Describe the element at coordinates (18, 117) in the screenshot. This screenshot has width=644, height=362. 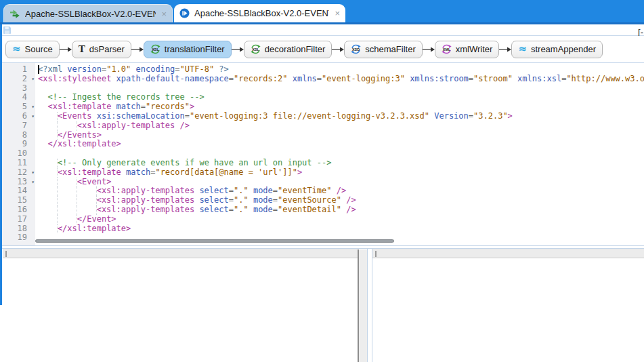
I see `line-number: 6▾` at that location.